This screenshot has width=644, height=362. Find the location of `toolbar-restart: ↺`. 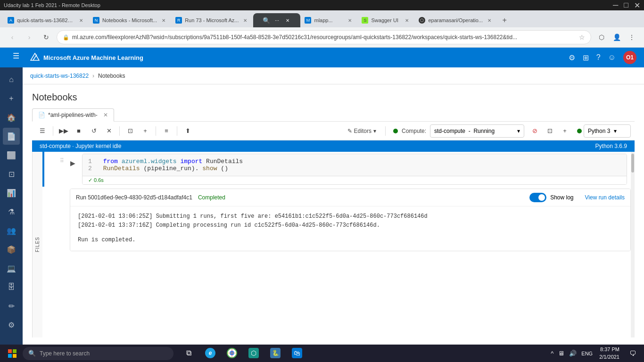

toolbar-restart: ↺ is located at coordinates (94, 131).